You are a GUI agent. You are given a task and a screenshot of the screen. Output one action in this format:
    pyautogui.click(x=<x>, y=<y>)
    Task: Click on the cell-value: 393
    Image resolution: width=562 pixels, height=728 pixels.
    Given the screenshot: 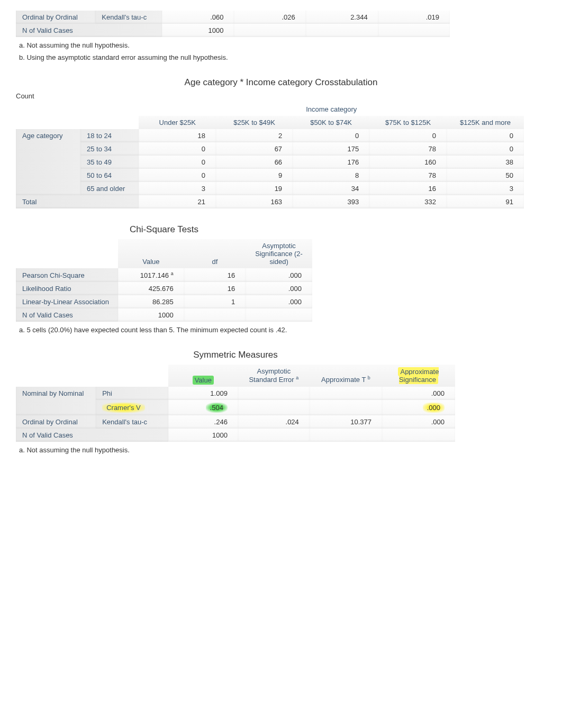 What is the action you would take?
    pyautogui.click(x=331, y=202)
    